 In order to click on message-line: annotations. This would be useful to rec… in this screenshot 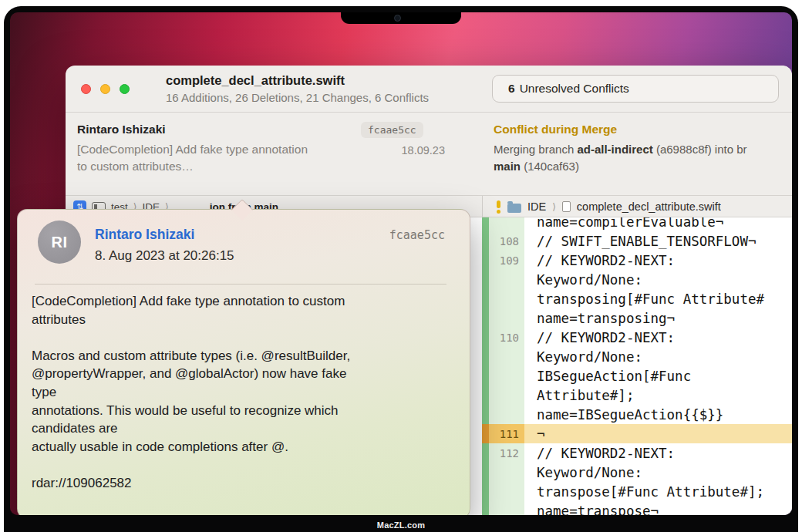, I will do `click(248, 412)`.